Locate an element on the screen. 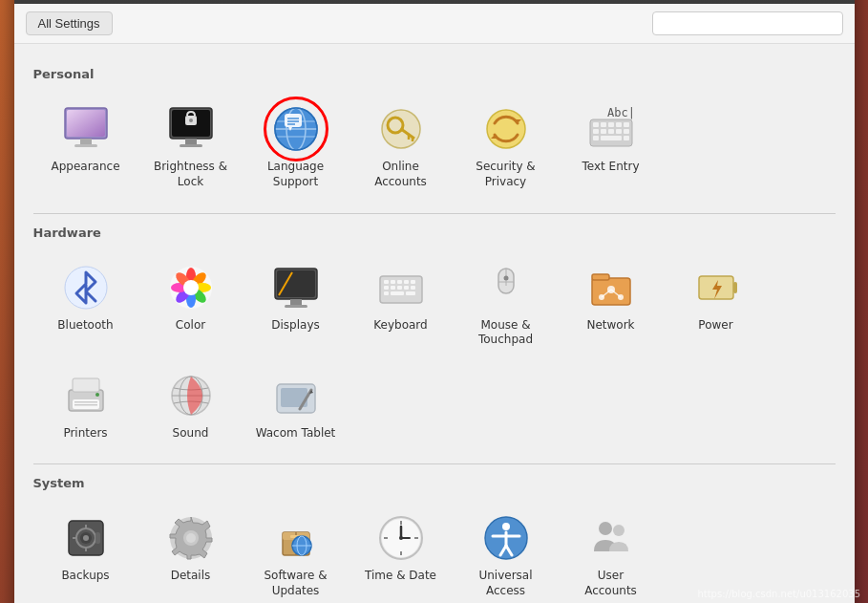 The width and height of the screenshot is (868, 603). bluetooth-label: Bluetooth is located at coordinates (85, 326).